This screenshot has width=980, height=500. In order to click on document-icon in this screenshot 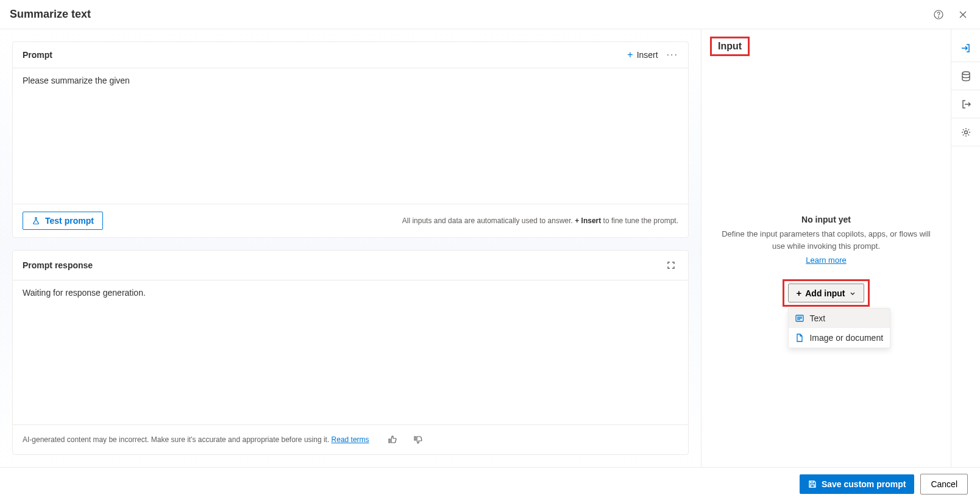, I will do `click(800, 338)`.